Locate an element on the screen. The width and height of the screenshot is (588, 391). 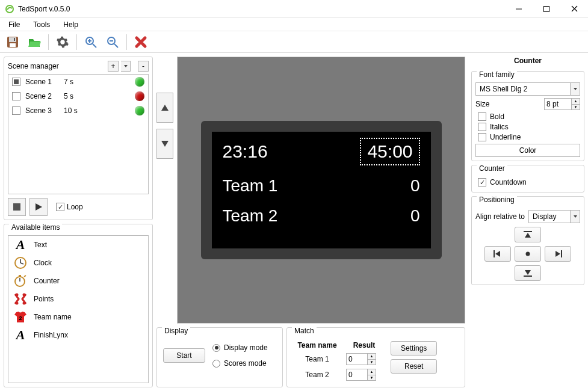
zoom-in-button is located at coordinates (91, 42).